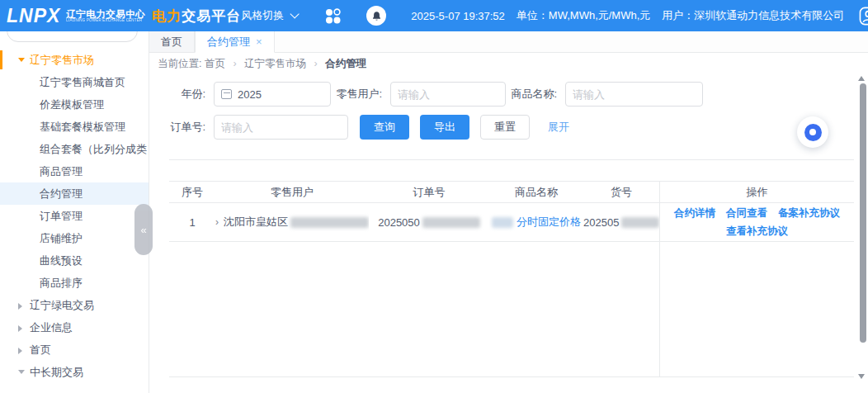 Image resolution: width=868 pixels, height=393 pixels. What do you see at coordinates (861, 376) in the screenshot?
I see `scroll-down-arrow-icon` at bounding box center [861, 376].